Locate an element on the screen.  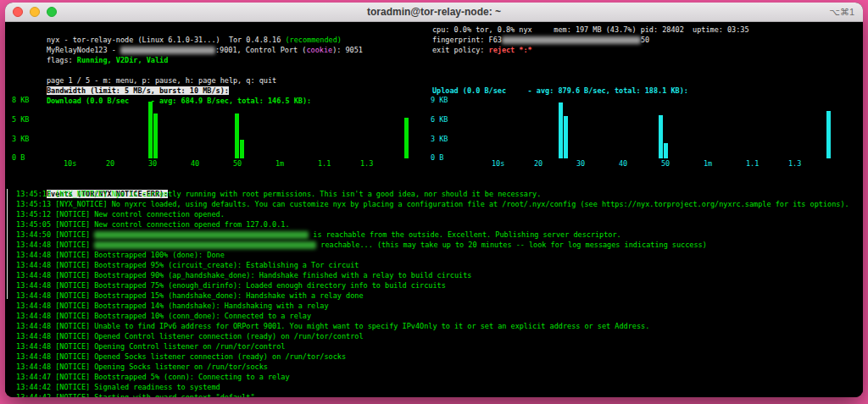
window-title: toradmin@tor-relay-node: ~ is located at coordinates (434, 12).